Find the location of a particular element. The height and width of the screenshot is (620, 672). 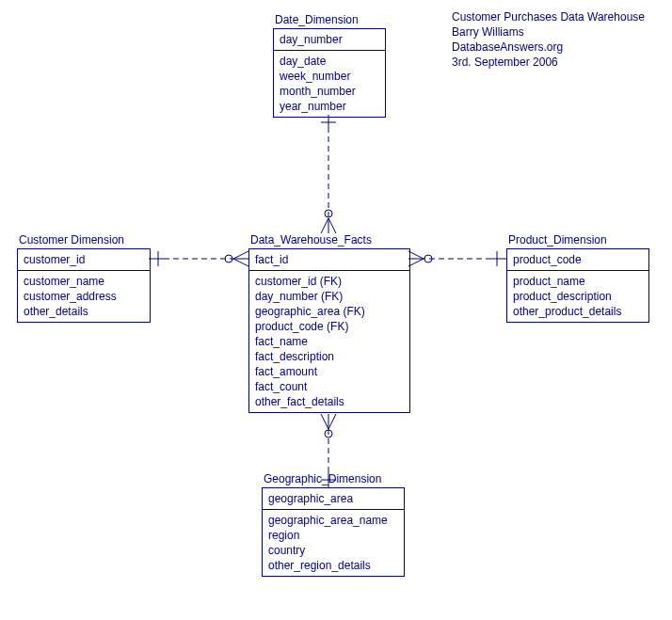

meta-title: Customer Purchases Data Warehouse is located at coordinates (548, 17).